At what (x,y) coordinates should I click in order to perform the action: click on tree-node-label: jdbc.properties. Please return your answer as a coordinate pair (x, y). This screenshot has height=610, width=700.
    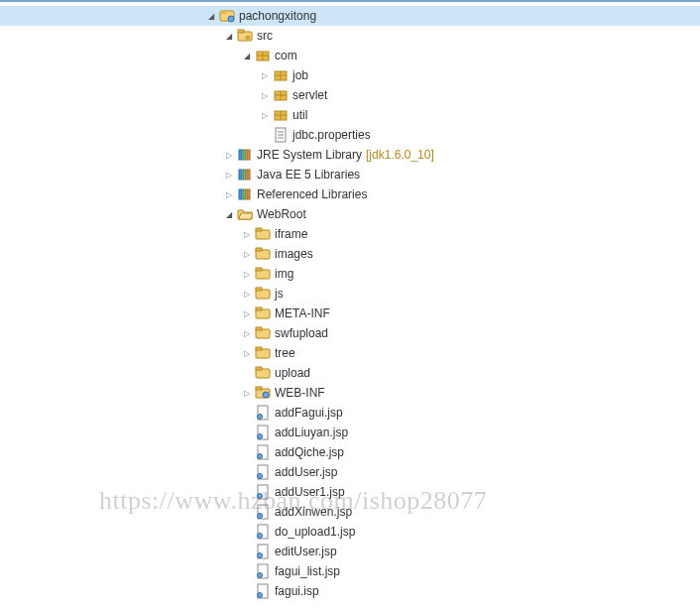
    Looking at the image, I should click on (331, 135).